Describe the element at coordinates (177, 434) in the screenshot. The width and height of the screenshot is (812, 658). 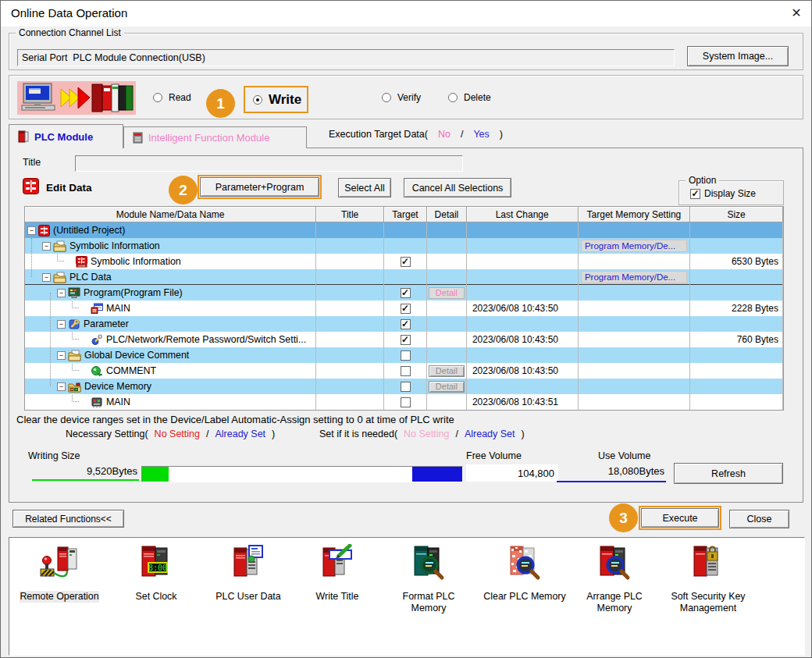
I see `necessary-no-setting: No Setting` at that location.